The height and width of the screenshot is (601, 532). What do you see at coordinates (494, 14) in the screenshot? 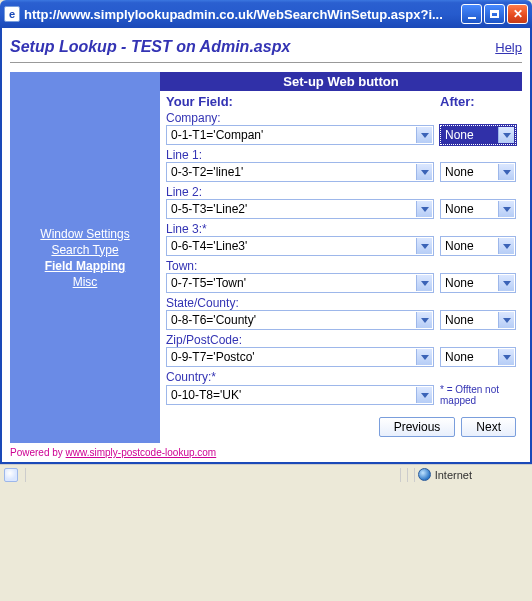
I see `maximize-button` at bounding box center [494, 14].